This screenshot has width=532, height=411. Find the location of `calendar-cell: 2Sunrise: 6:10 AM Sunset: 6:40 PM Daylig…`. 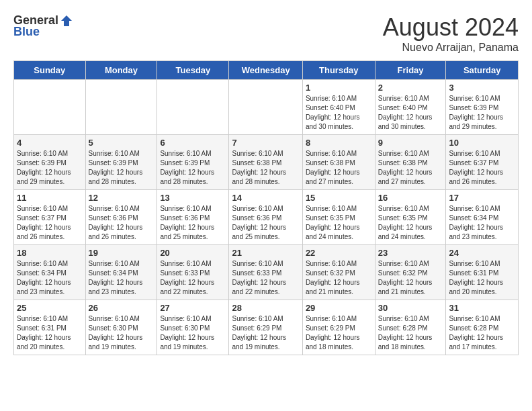

calendar-cell: 2Sunrise: 6:10 AM Sunset: 6:40 PM Daylig… is located at coordinates (410, 107).